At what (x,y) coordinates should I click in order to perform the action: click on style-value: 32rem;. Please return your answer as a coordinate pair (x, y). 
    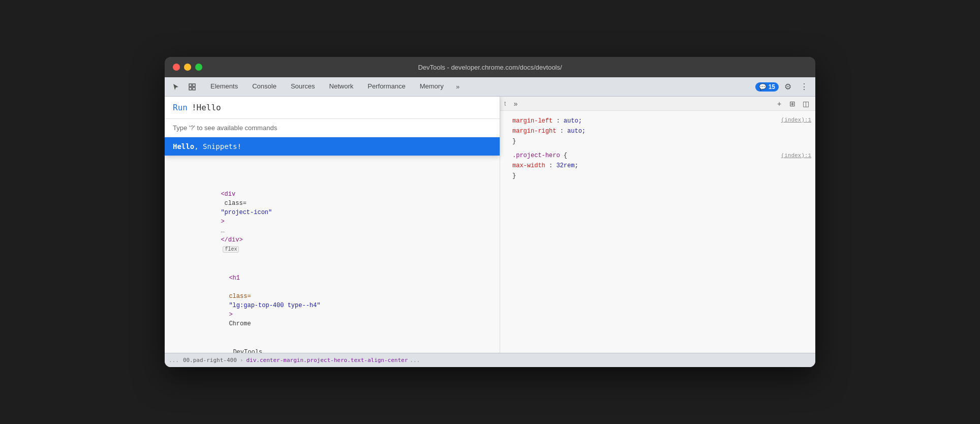
    Looking at the image, I should click on (567, 166).